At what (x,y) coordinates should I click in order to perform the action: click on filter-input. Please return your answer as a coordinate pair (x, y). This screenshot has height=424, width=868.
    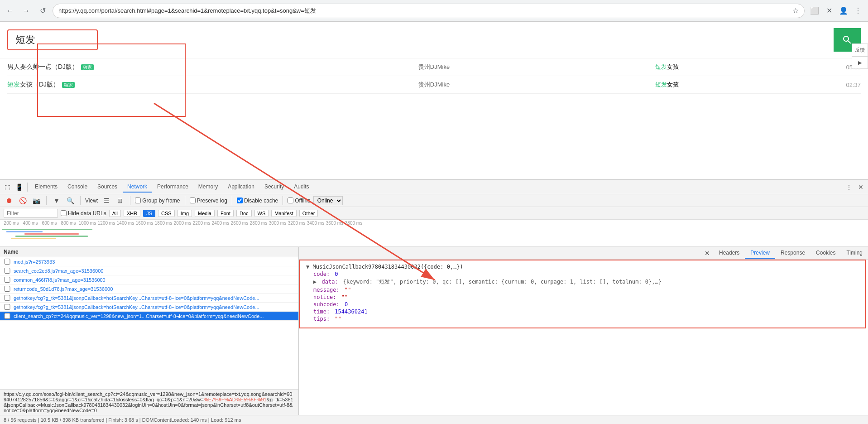
    Looking at the image, I should click on (31, 213).